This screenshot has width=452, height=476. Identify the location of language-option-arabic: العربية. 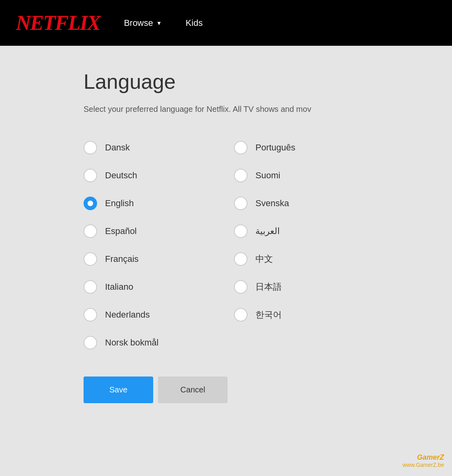
(301, 231).